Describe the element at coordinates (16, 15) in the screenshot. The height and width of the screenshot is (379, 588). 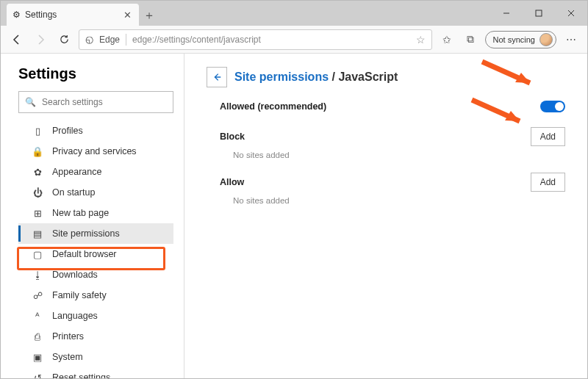
I see `gear-icon: ⚙` at that location.